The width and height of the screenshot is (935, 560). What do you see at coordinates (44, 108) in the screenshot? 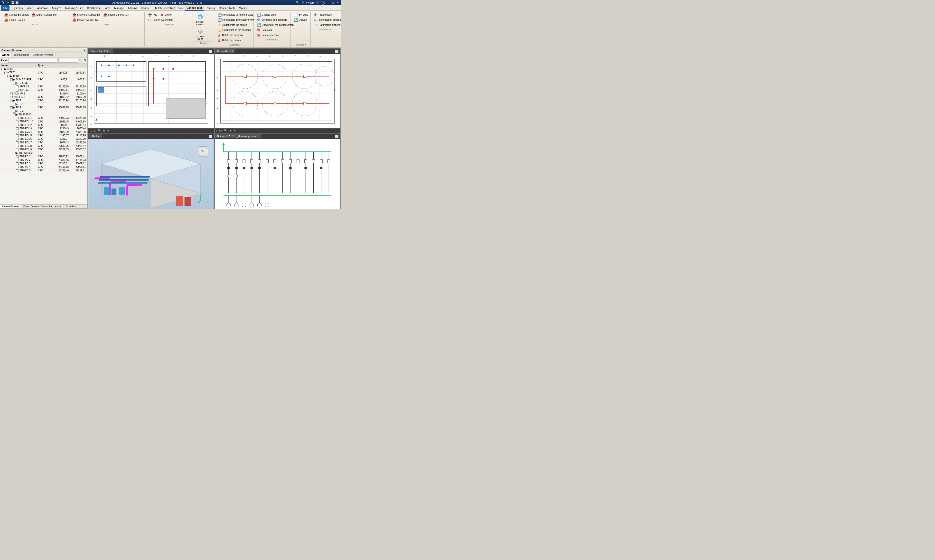
I see `table-row: ▶ TD-2 CFO35841,1535841,15` at bounding box center [44, 108].